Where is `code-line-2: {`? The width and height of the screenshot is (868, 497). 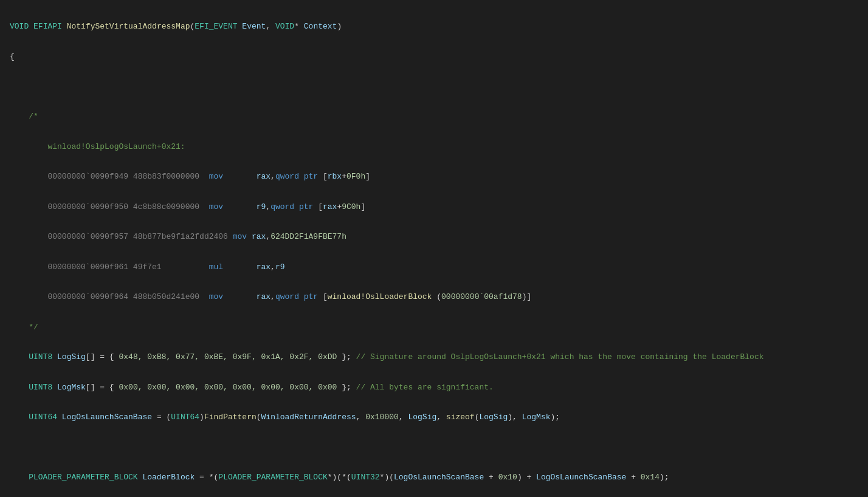
code-line-2: { is located at coordinates (434, 57).